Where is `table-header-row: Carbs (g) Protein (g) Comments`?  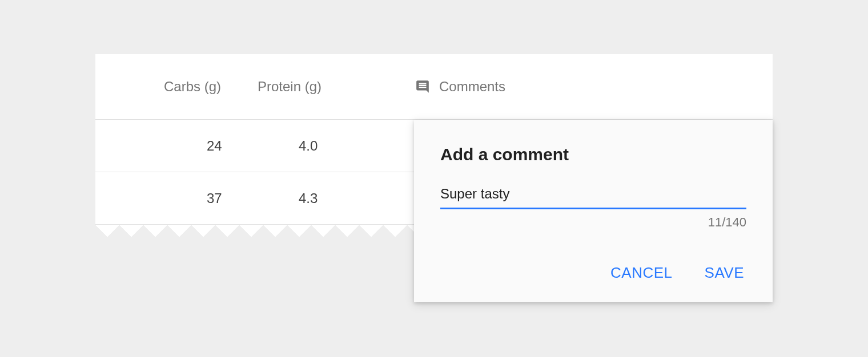
table-header-row: Carbs (g) Protein (g) Comments is located at coordinates (434, 87).